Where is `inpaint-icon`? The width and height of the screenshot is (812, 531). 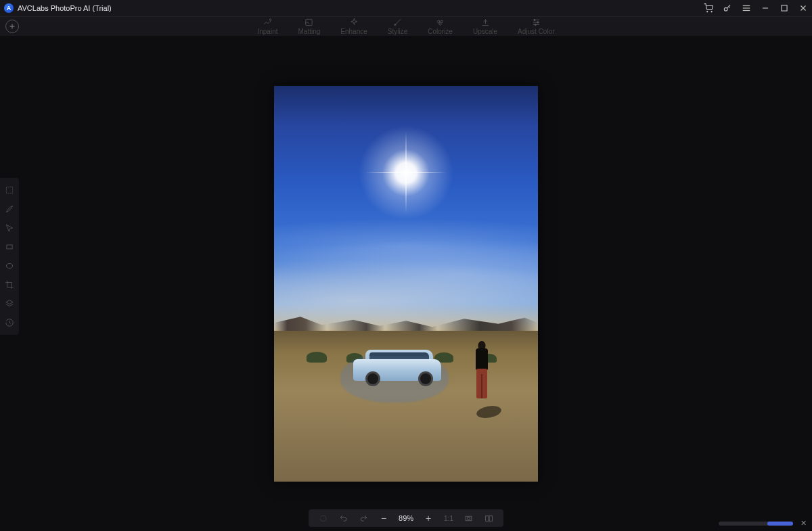 inpaint-icon is located at coordinates (267, 22).